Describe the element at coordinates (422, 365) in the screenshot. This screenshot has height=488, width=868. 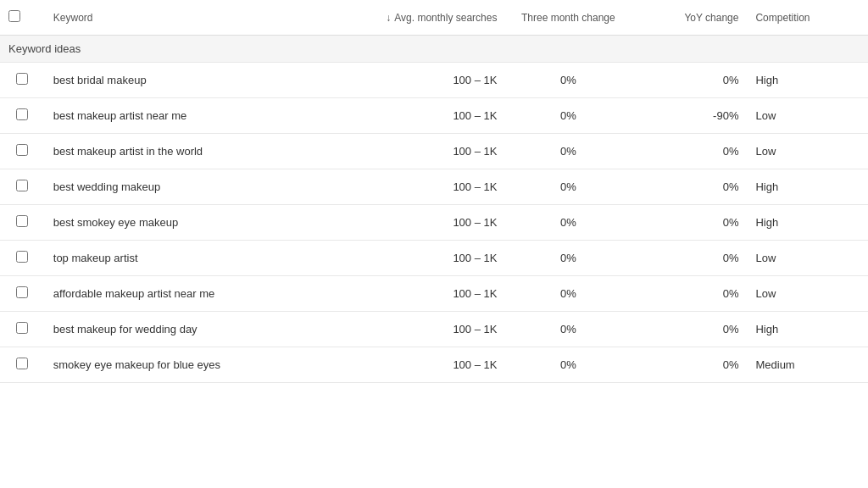
I see `row-monthly-8: 100 – 1K` at that location.